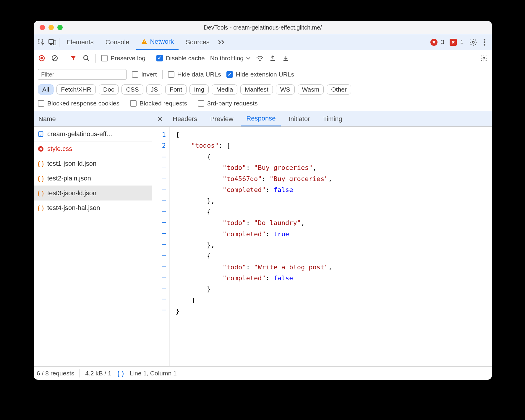 The height and width of the screenshot is (420, 525). What do you see at coordinates (93, 193) in the screenshot?
I see `request-row: test3-json-ld.json` at bounding box center [93, 193].